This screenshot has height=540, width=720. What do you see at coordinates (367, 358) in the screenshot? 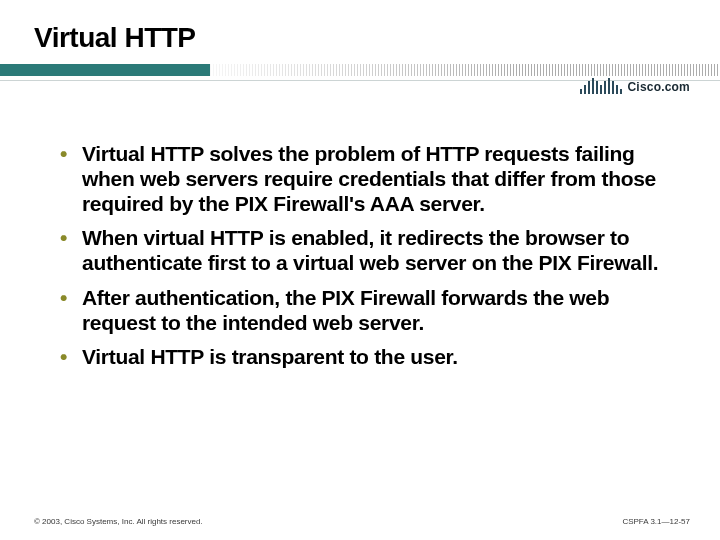
I see `list-item: Virtual HTTP is transparent to the user.` at bounding box center [367, 358].